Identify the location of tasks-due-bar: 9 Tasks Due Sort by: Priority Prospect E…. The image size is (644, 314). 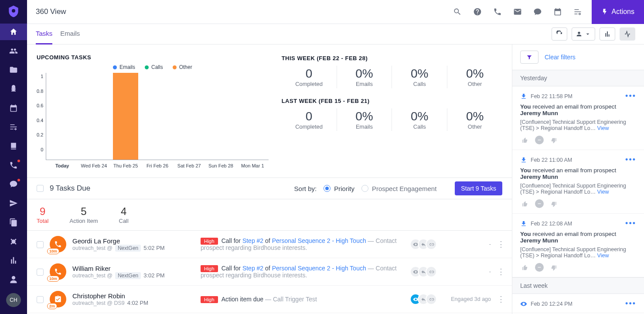
(269, 188).